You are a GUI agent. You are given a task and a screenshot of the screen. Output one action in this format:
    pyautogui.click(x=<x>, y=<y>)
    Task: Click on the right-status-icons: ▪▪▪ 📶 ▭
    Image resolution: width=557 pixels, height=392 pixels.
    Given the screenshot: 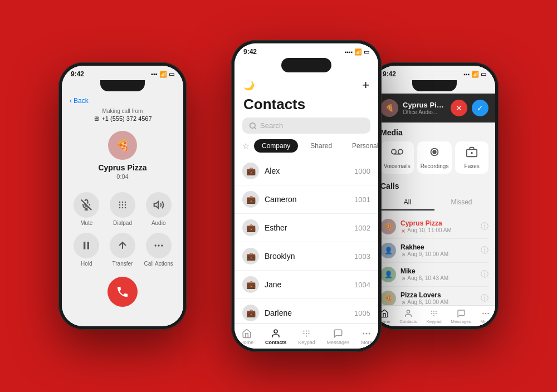 What is the action you would take?
    pyautogui.click(x=475, y=75)
    